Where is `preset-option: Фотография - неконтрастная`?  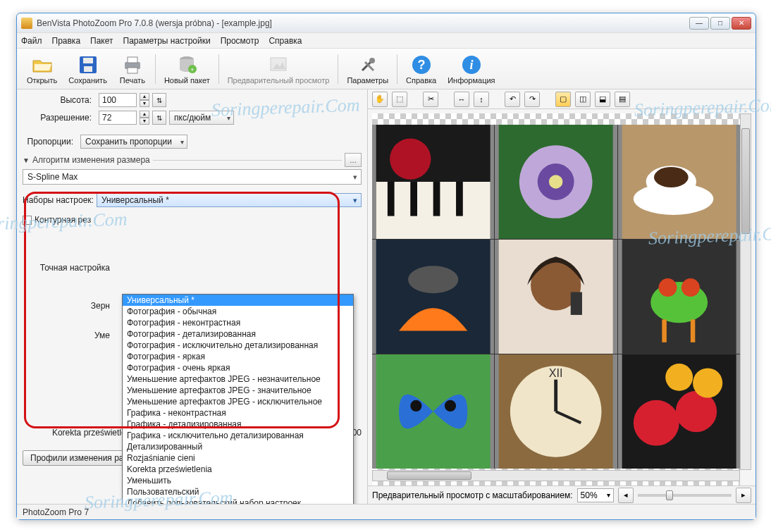 preset-option: Фотография - неконтрастная is located at coordinates (238, 323).